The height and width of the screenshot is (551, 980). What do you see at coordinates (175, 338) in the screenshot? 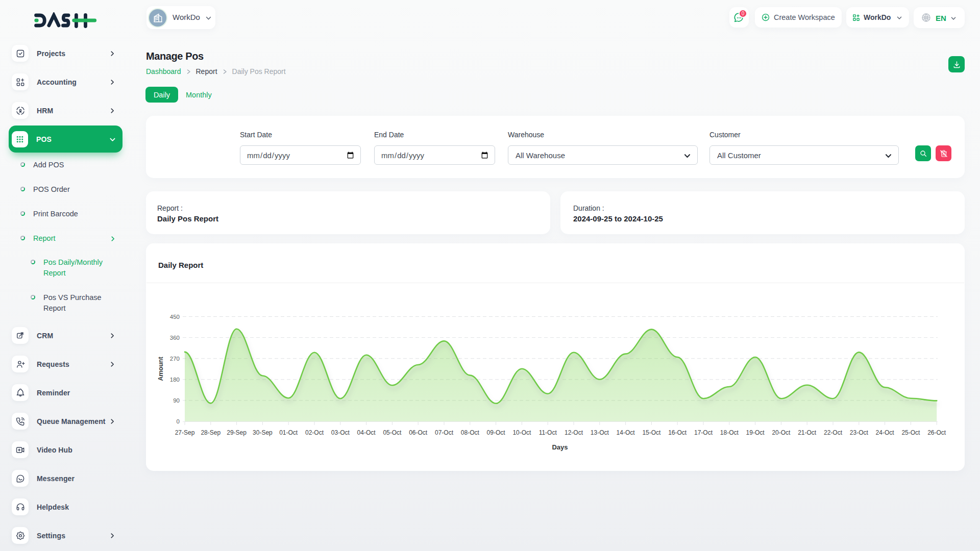
I see `svg-text: 360` at bounding box center [175, 338].